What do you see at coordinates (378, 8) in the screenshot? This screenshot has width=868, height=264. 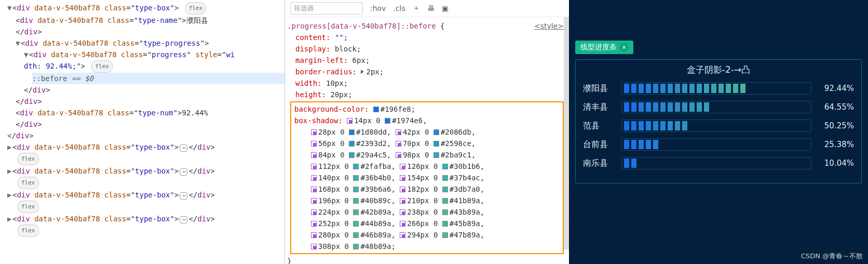 I see `hov-button: :hov` at bounding box center [378, 8].